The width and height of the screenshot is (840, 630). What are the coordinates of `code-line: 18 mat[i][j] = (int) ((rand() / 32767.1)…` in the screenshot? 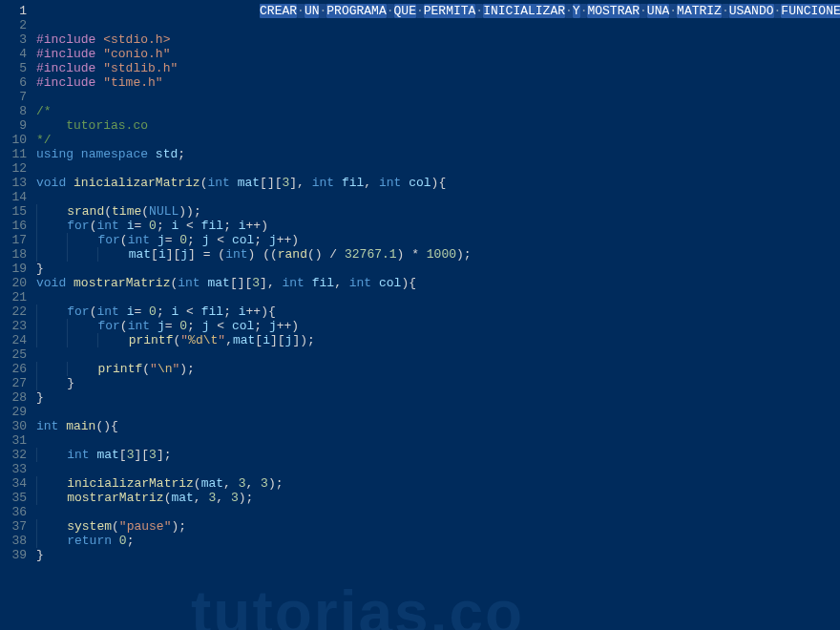 It's located at (420, 254).